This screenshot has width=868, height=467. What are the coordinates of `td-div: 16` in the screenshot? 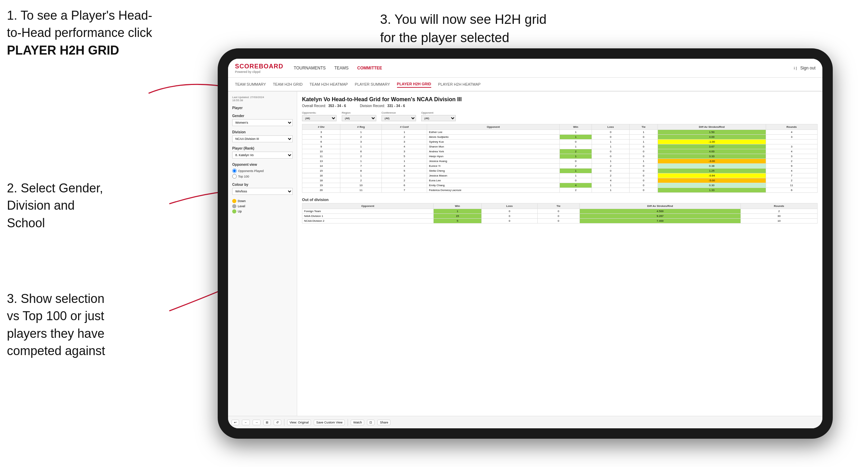 It's located at (321, 176).